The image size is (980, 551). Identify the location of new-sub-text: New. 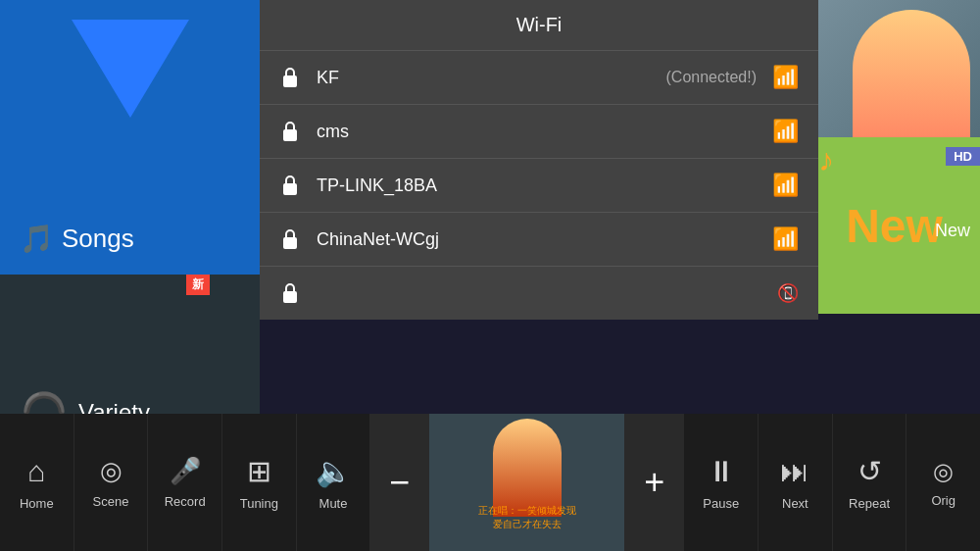
(953, 230).